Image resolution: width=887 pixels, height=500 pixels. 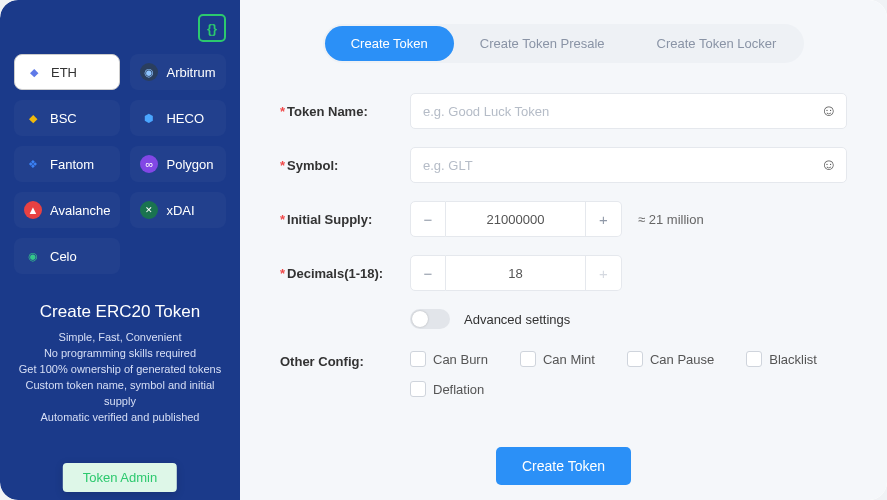 I want to click on promo-block: Create ERC20 Token Simple, Fast, Conveni…, so click(x=120, y=364).